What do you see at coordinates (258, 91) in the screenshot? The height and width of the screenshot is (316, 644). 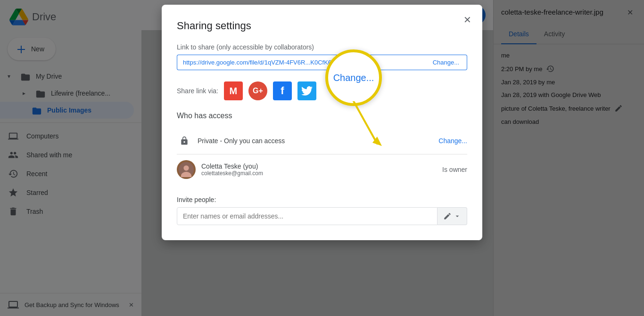 I see `google-plus-icon: G+` at bounding box center [258, 91].